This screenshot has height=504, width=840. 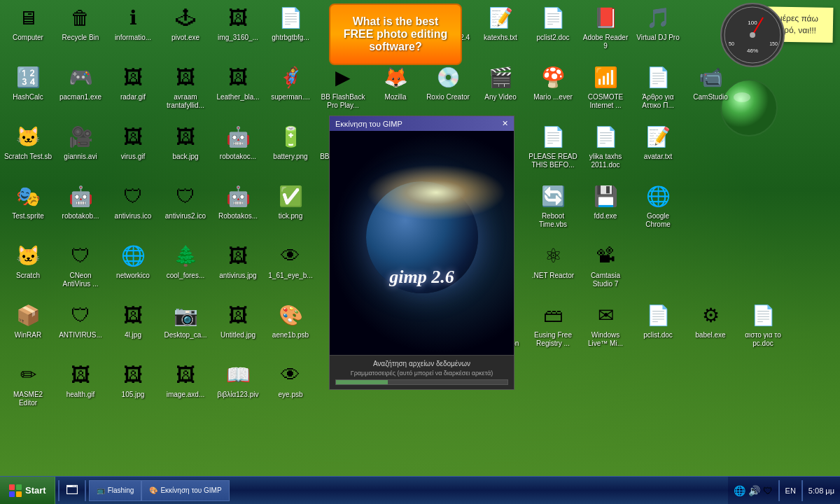 I want to click on desktop-icon-camstudio: 📹 CamStudio, so click(x=710, y=83).